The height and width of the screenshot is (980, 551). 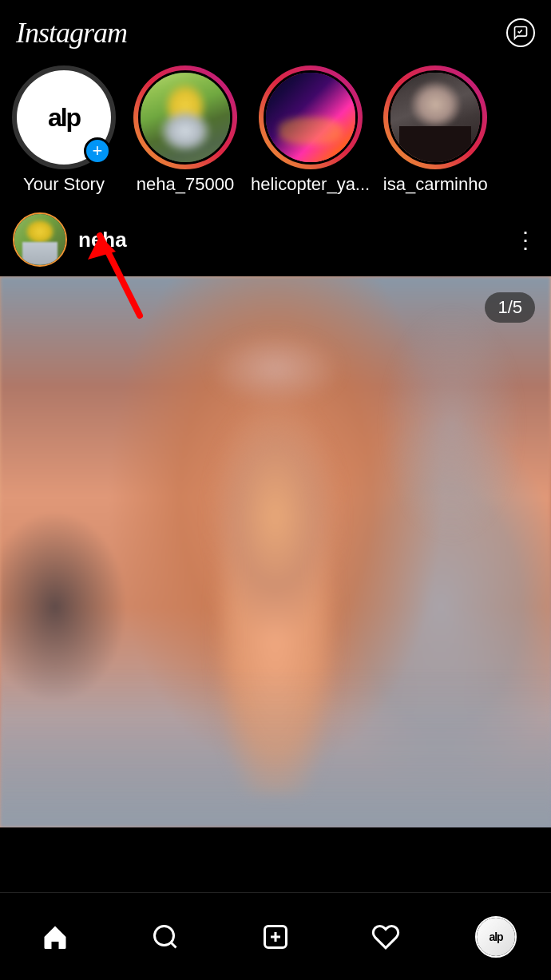 What do you see at coordinates (435, 117) in the screenshot?
I see `isa-avatar-img` at bounding box center [435, 117].